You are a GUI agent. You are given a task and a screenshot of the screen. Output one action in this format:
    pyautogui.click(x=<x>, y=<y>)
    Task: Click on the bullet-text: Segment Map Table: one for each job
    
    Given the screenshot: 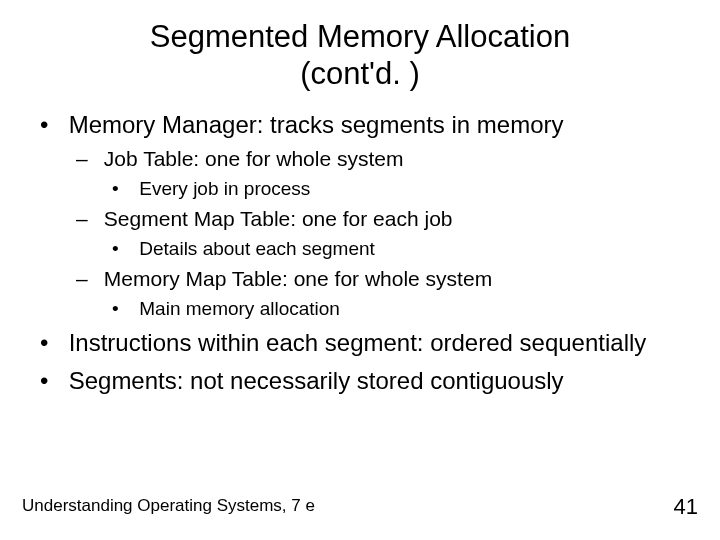 What is the action you would take?
    pyautogui.click(x=278, y=218)
    